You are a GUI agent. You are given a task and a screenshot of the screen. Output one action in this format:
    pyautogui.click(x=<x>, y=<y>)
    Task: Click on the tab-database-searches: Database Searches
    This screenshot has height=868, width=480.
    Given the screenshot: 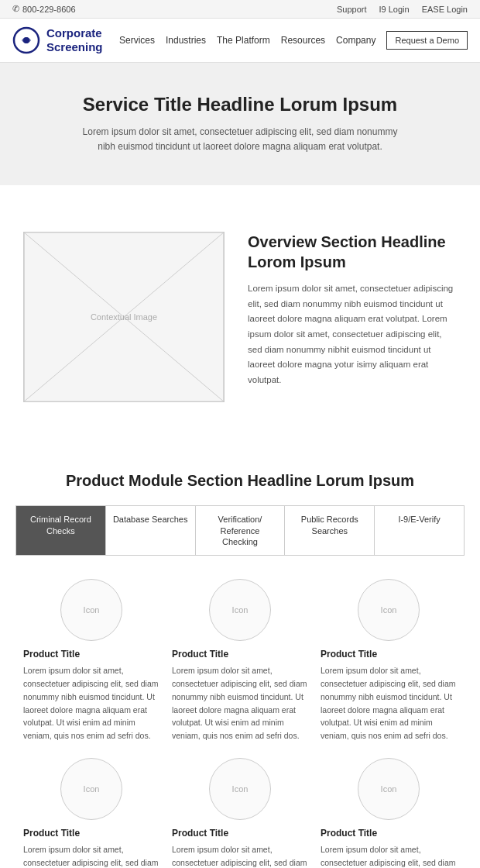 What is the action you would take?
    pyautogui.click(x=151, y=530)
    